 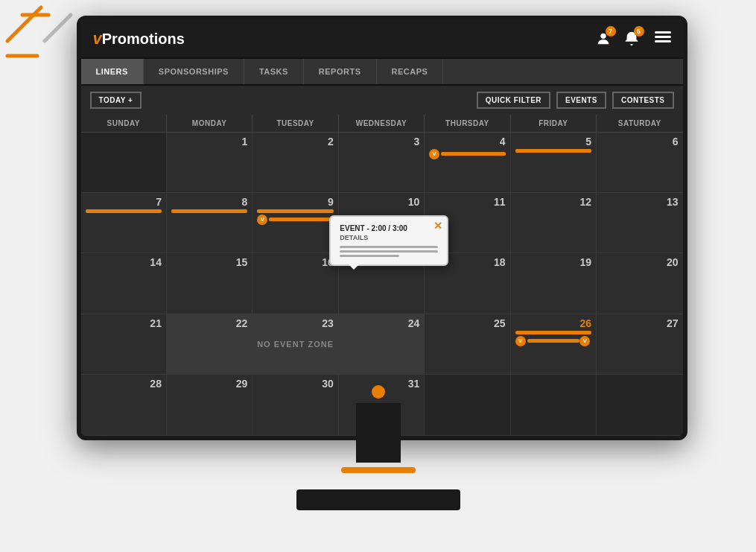 I want to click on table-row: 22, so click(x=210, y=344).